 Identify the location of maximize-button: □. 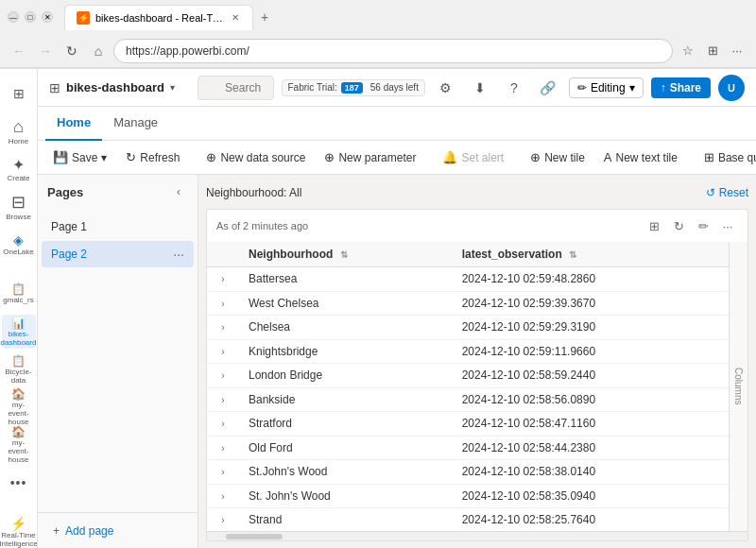
(30, 17).